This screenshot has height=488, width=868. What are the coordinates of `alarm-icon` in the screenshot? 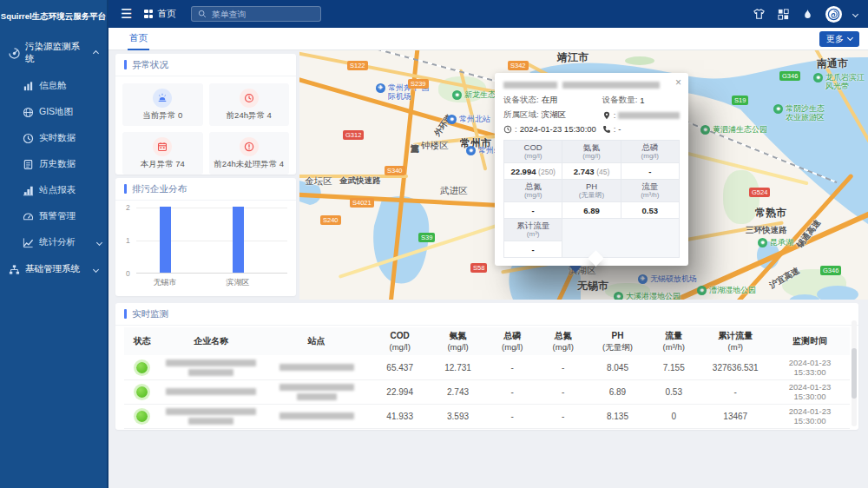 It's located at (162, 98).